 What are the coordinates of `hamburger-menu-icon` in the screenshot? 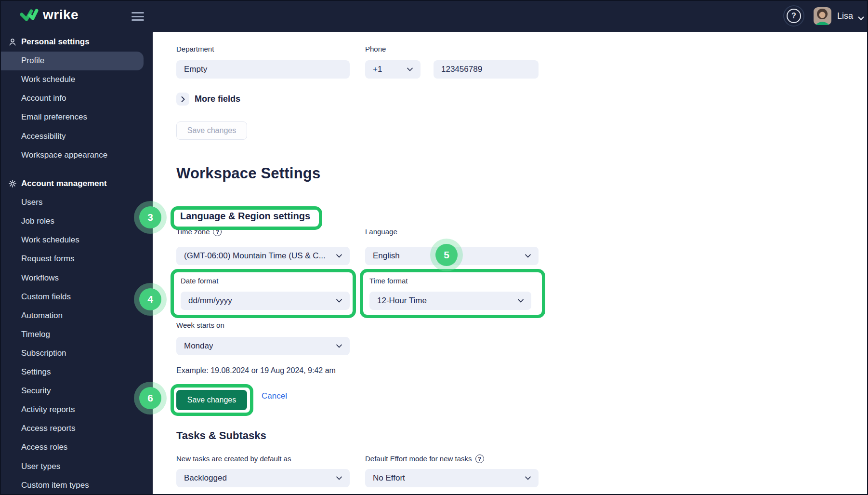 It's located at (138, 16).